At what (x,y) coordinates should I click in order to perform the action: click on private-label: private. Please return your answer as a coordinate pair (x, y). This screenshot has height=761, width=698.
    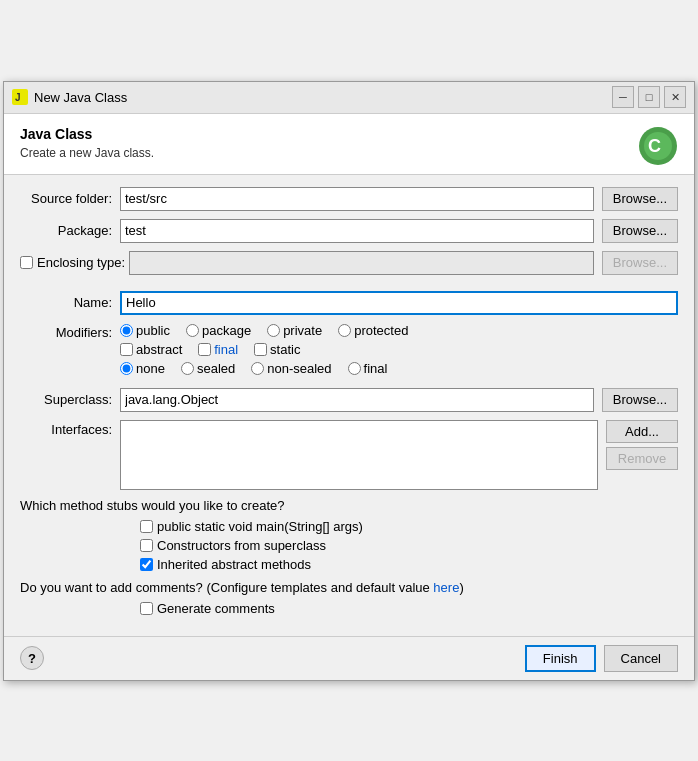
    Looking at the image, I should click on (302, 330).